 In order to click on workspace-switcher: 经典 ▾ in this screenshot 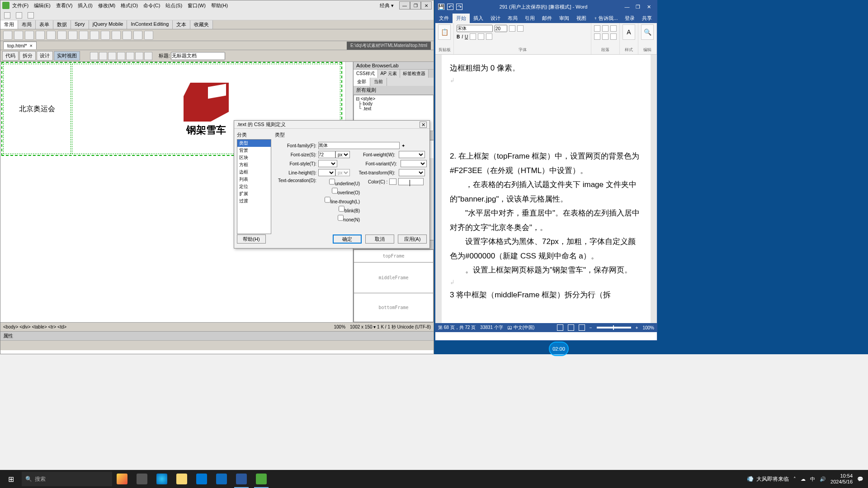, I will do `click(387, 5)`.